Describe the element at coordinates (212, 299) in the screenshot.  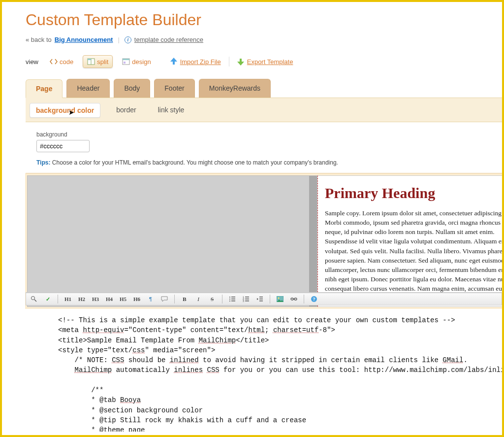
I see `strike-button: S` at that location.